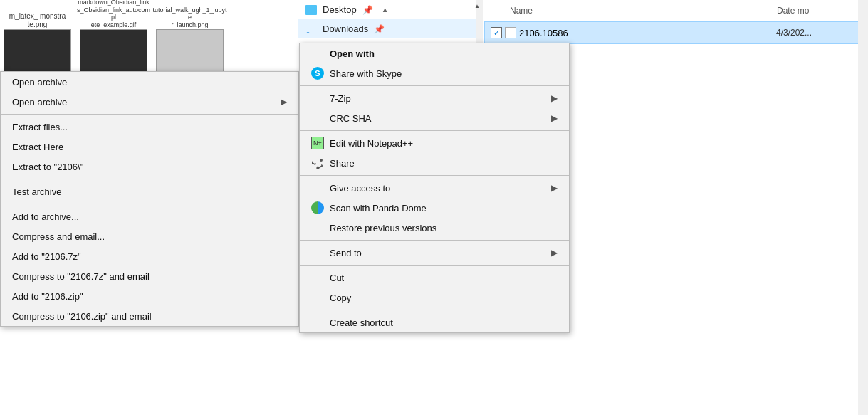 Image resolution: width=868 pixels, height=415 pixels. What do you see at coordinates (283, 102) in the screenshot?
I see `open-archive-2-arrow: ▶` at bounding box center [283, 102].